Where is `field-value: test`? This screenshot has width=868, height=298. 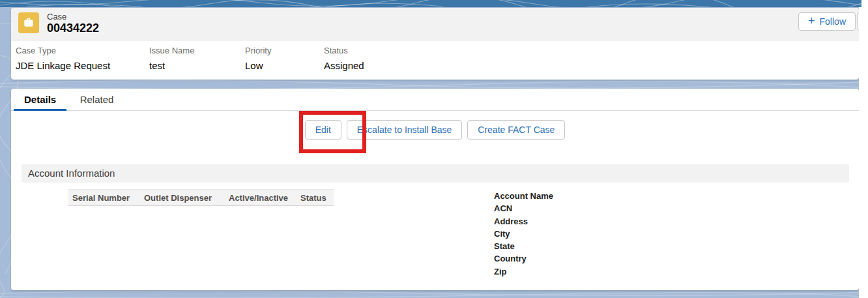
field-value: test is located at coordinates (172, 65).